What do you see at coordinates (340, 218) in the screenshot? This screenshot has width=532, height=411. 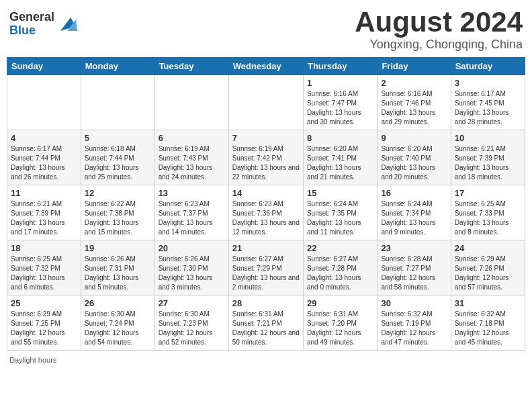 I see `day-info: Sunrise: 6:24 AMSunset: 7:35 PMDaylight:…` at bounding box center [340, 218].